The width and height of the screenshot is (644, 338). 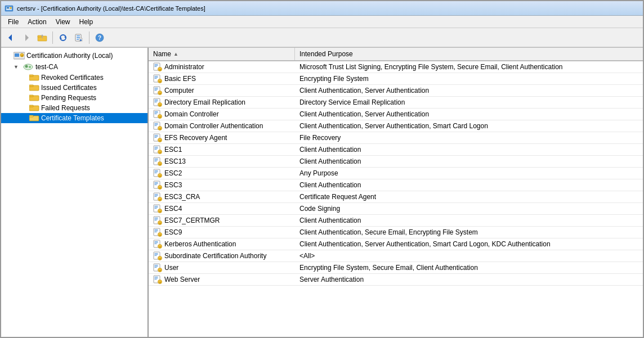 What do you see at coordinates (222, 54) in the screenshot?
I see `column-name: Name ▲` at bounding box center [222, 54].